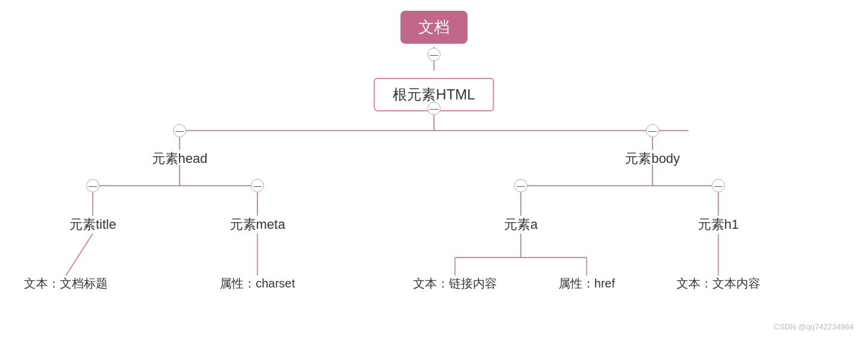 This screenshot has width=868, height=342. I want to click on collapse-h1-branch: —, so click(718, 186).